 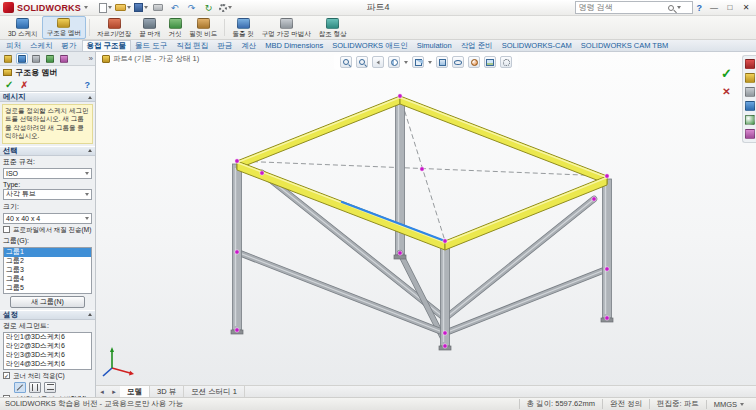 I want to click on design-library-icon, so click(x=750, y=78).